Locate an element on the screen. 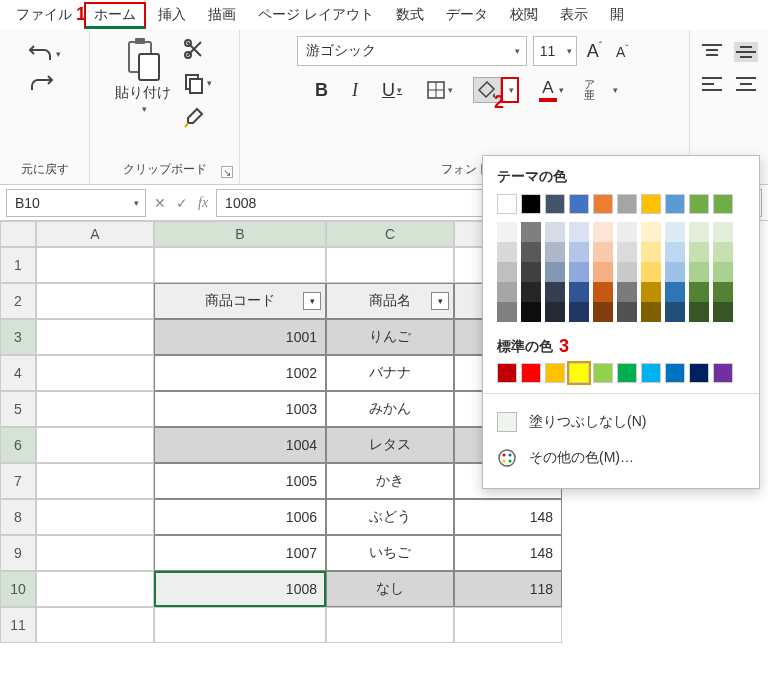 This screenshot has width=768, height=689. row-header: 4 is located at coordinates (18, 373).